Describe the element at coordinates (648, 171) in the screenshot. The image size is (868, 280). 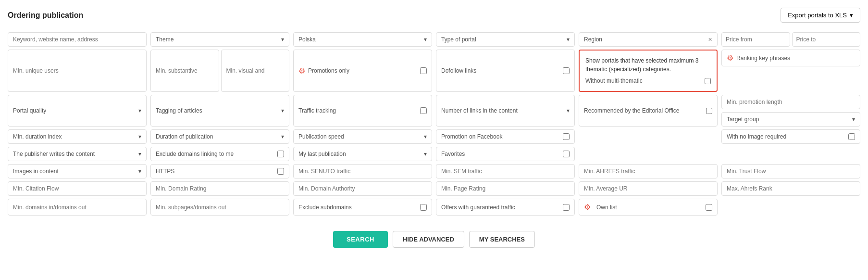
I see `min-ahrefs-traffic-input` at that location.